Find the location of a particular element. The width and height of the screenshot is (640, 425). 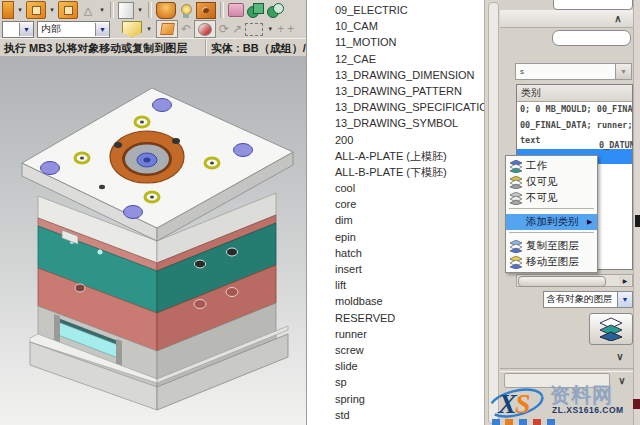

layer-category-list-item: screw is located at coordinates (396, 350).